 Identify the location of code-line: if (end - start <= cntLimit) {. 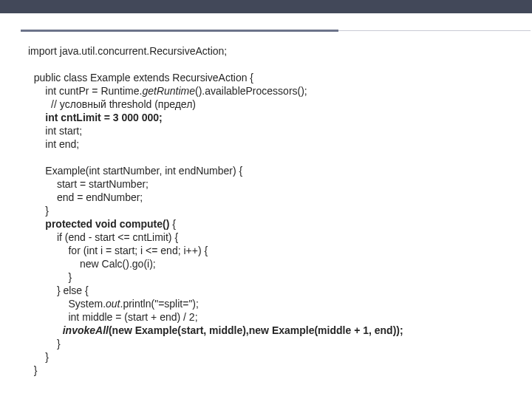
(103, 237).